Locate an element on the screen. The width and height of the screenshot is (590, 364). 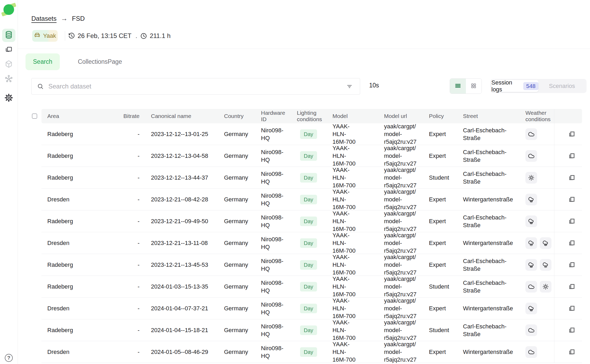
segment-session-logs: Session logs 548 is located at coordinates (515, 86).